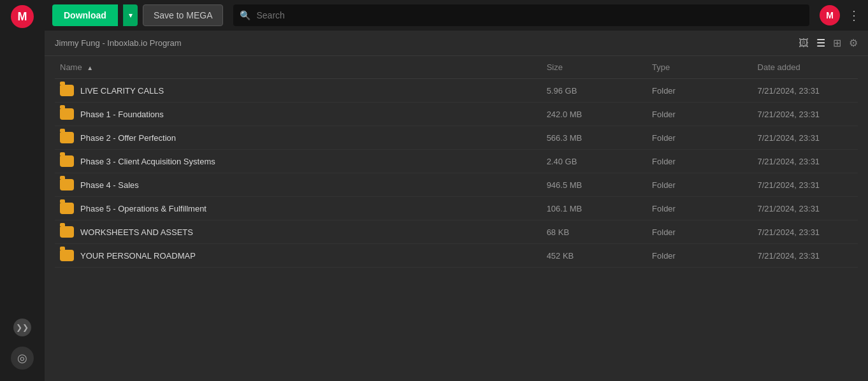 This screenshot has width=868, height=381. What do you see at coordinates (85, 15) in the screenshot?
I see `download-button: Download` at bounding box center [85, 15].